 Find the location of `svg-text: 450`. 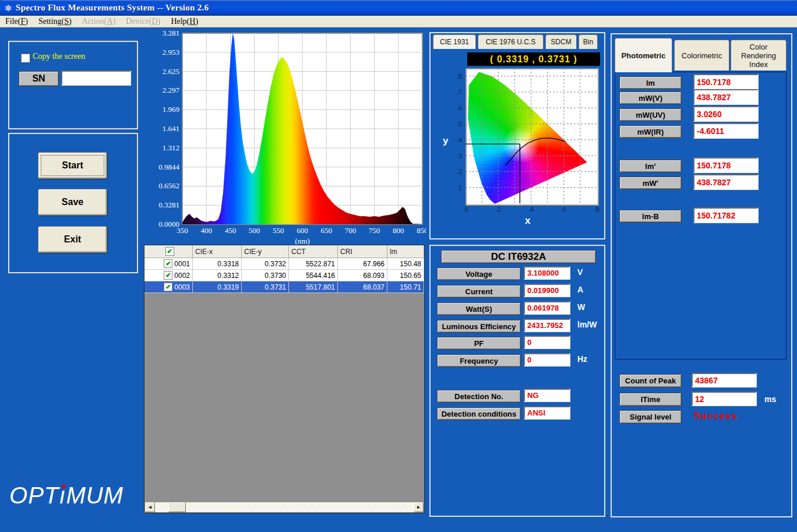

svg-text: 450 is located at coordinates (231, 231).